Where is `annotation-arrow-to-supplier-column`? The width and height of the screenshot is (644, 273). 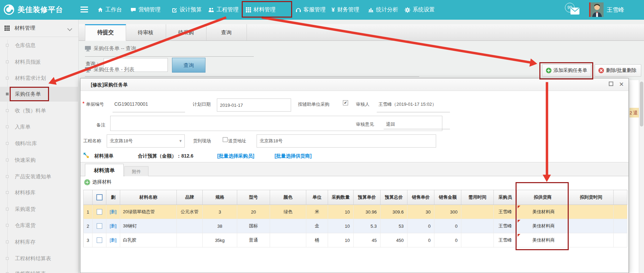 annotation-arrow-to-supplier-column is located at coordinates (547, 129).